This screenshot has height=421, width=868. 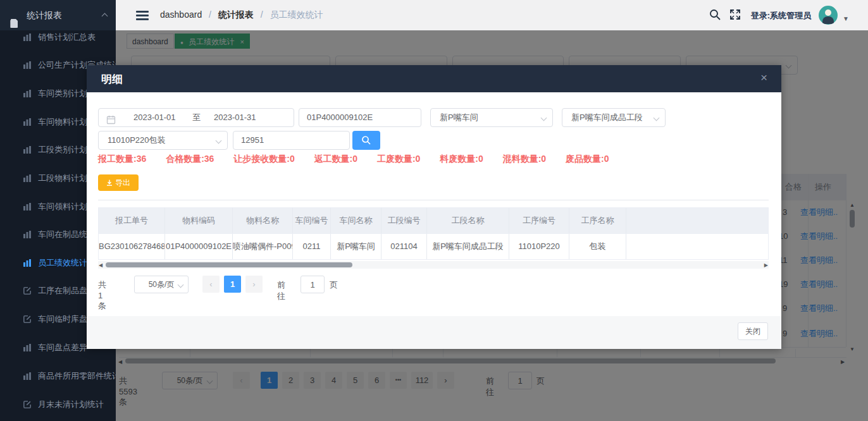 I want to click on table-scrollbar-track: ◀ ▶, so click(x=433, y=265).